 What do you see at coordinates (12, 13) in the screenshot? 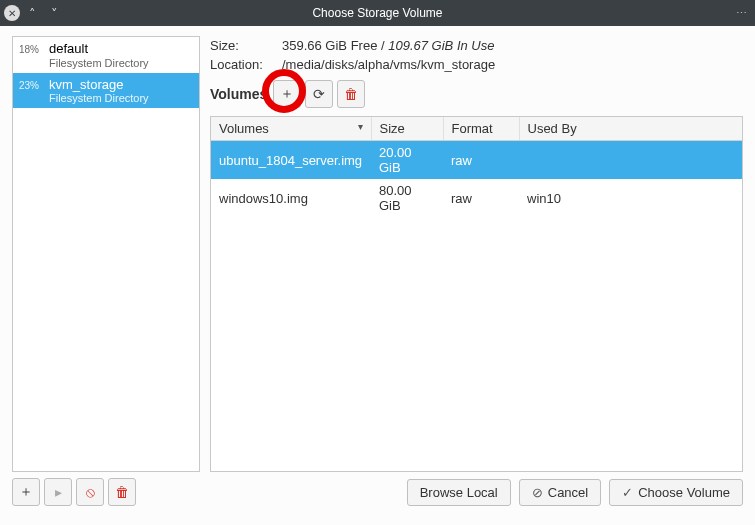
I see `close-icon: ✕` at bounding box center [12, 13].